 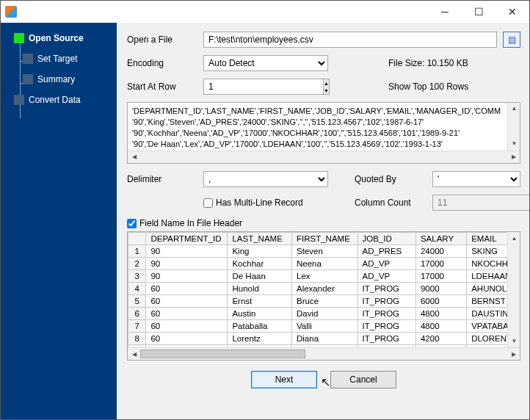 I want to click on cell: Pataballa, so click(x=260, y=326).